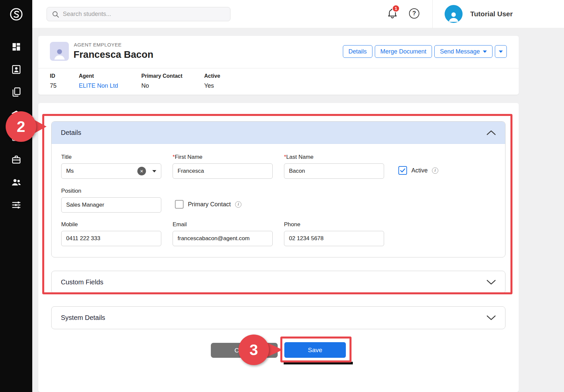 This screenshot has width=564, height=392. I want to click on user-name: Tutorial User, so click(492, 14).